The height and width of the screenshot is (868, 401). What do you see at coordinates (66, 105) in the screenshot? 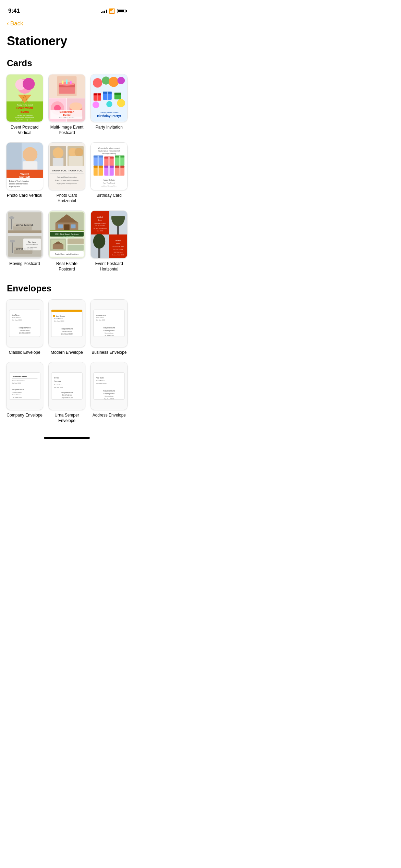
I see `card-item-multi-image-event-postcard: Celebration Event Date and Time · Locati…` at bounding box center [66, 105].